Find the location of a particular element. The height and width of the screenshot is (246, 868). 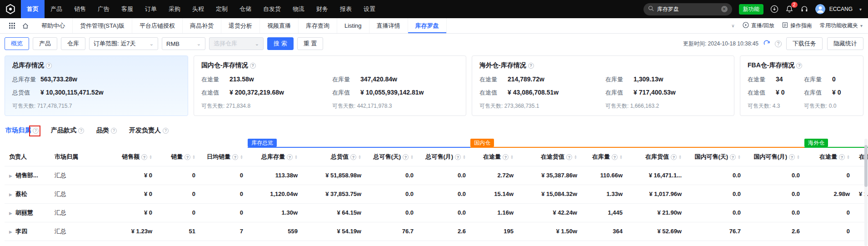

vertical-scrollbar is located at coordinates (866, 192).